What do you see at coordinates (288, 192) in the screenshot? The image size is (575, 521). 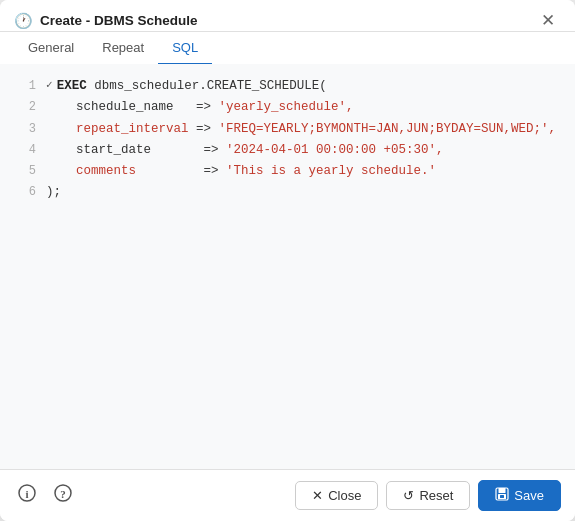 I see `code-line-6: 6 );` at bounding box center [288, 192].